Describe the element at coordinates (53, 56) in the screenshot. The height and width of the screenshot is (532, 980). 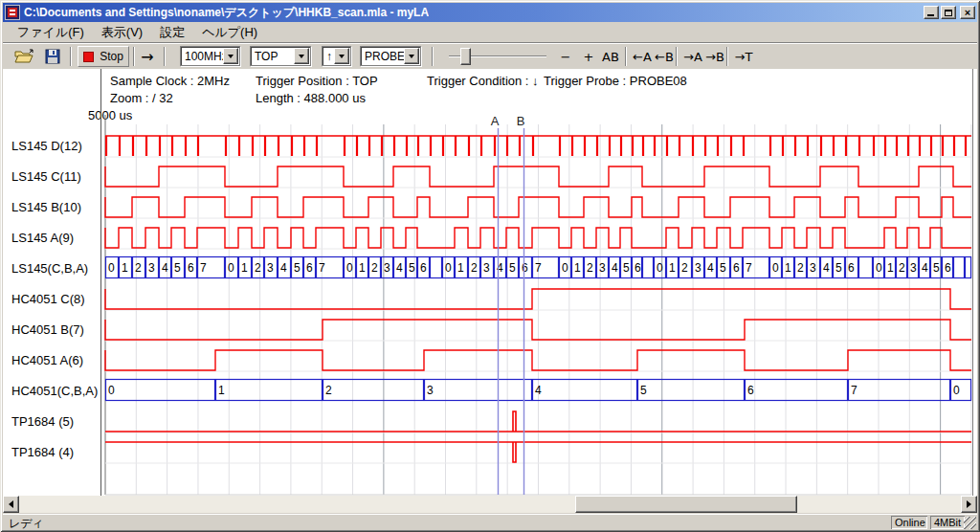
I see `save-button` at that location.